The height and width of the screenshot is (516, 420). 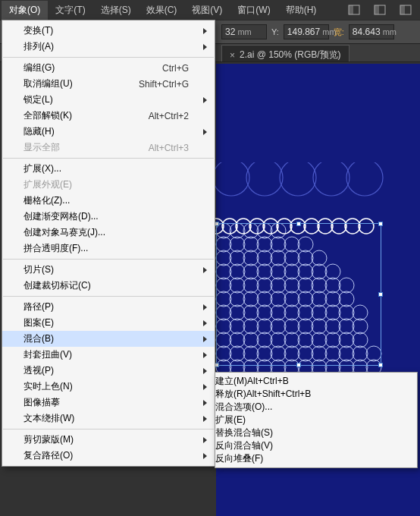 What do you see at coordinates (108, 455) in the screenshot?
I see `object-menu-item: 复合路径(O)` at bounding box center [108, 455].